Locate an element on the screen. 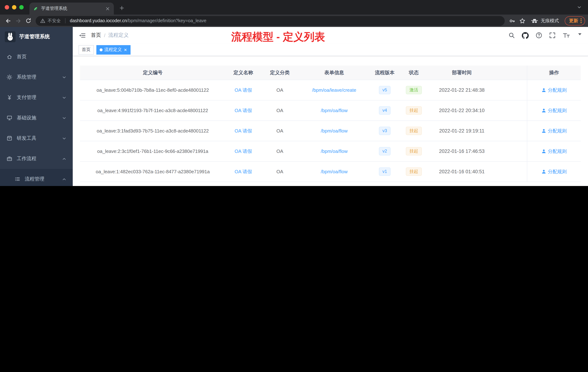 The width and height of the screenshot is (588, 372). address-bar: 不安全 dashboard.yudao.iocoder.cn/bpm/manag… is located at coordinates (270, 21).